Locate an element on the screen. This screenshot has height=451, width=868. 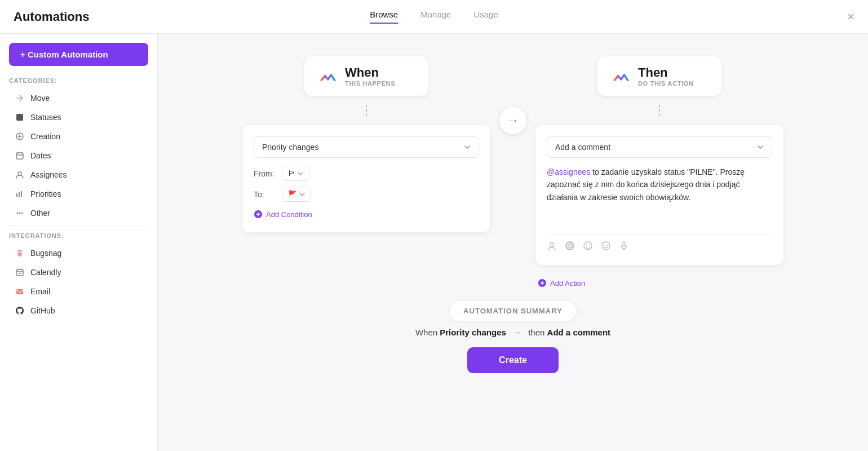
sidebar-item-assignees: Assignees is located at coordinates (79, 175).